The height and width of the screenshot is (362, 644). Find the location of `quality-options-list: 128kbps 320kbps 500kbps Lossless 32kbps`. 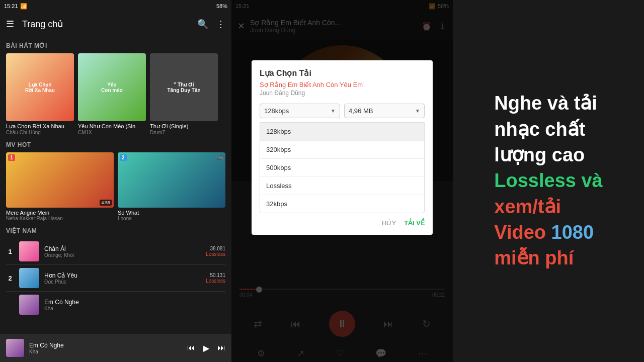

quality-options-list: 128kbps 320kbps 500kbps Lossless 32kbps is located at coordinates (342, 168).